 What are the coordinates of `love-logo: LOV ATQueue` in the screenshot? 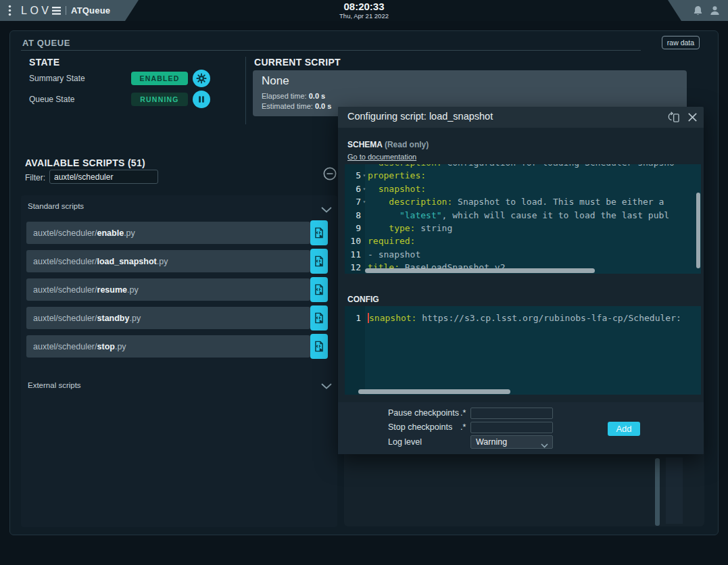 It's located at (66, 11).